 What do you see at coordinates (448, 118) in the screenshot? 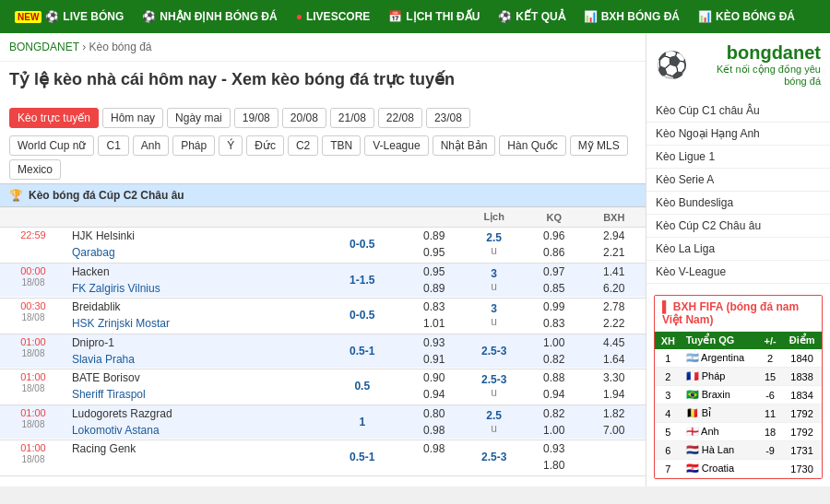
I see `tab-23-08: 23/08` at bounding box center [448, 118].